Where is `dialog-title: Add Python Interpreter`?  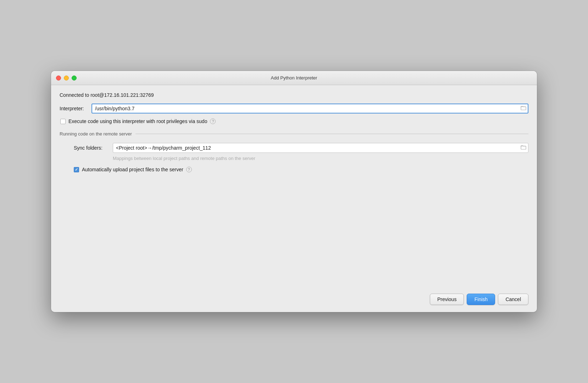 dialog-title: Add Python Interpreter is located at coordinates (294, 78).